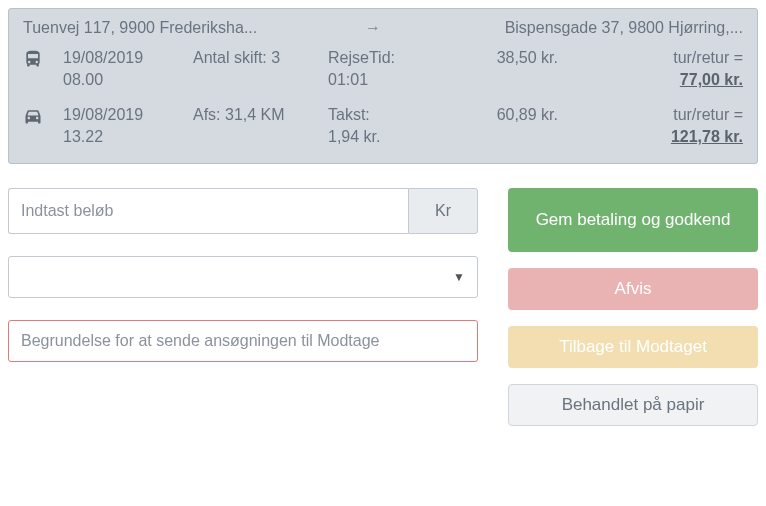 The height and width of the screenshot is (506, 766). I want to click on amount-group: Kr, so click(243, 211).